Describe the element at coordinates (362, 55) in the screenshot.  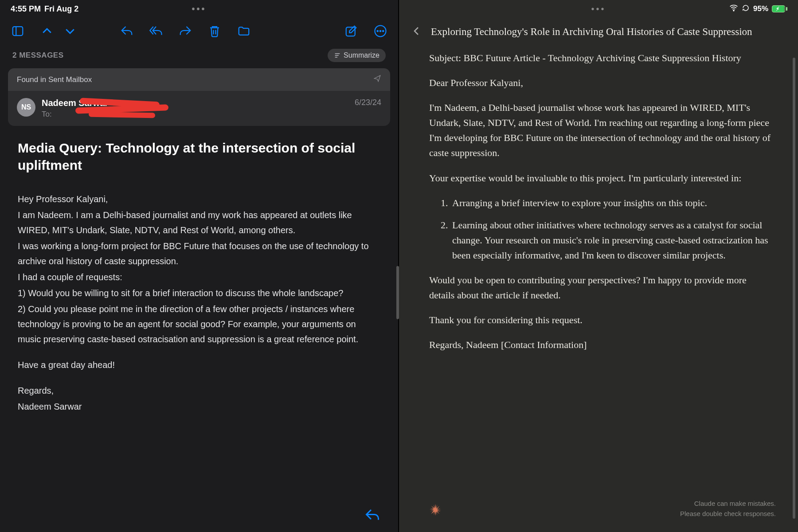
I see `summarize-label: Summarize` at that location.